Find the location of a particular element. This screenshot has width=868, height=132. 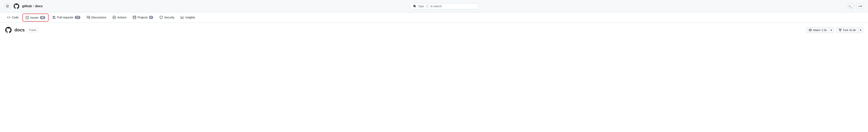

pull-requests-badge: 17 is located at coordinates (78, 17).